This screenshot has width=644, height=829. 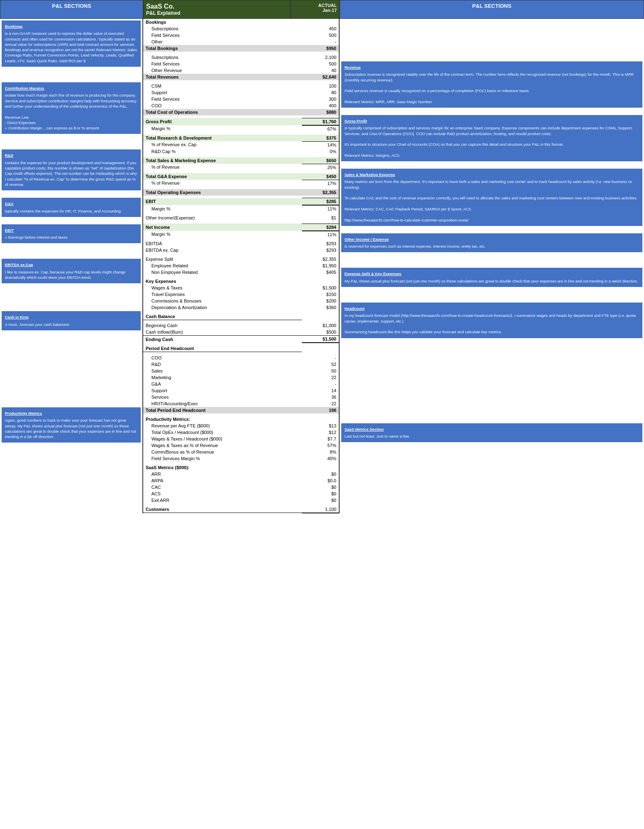 What do you see at coordinates (320, 93) in the screenshot?
I see `support-value: 80` at bounding box center [320, 93].